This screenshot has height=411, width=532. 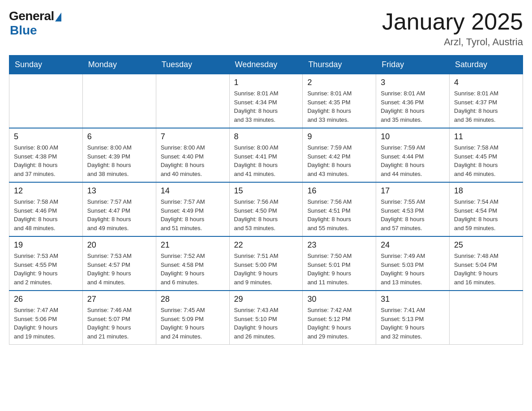 What do you see at coordinates (193, 161) in the screenshot?
I see `day-info: Sunrise: 8:00 AMSunset: 4:40 PMDaylight:…` at bounding box center [193, 161].